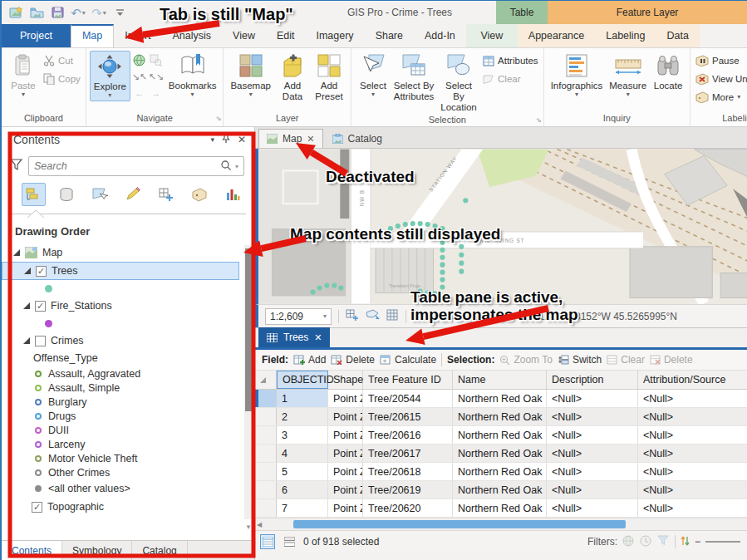 The image size is (747, 560). Describe the element at coordinates (193, 36) in the screenshot. I see `ribbon-tab: Analysis` at that location.